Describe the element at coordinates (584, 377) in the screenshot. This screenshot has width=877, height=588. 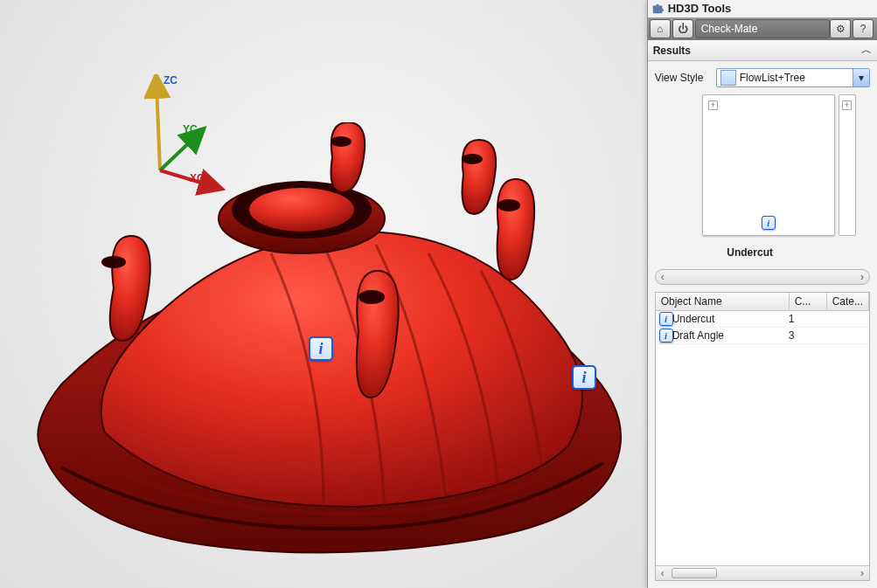
I see `info-tag-2: i` at that location.